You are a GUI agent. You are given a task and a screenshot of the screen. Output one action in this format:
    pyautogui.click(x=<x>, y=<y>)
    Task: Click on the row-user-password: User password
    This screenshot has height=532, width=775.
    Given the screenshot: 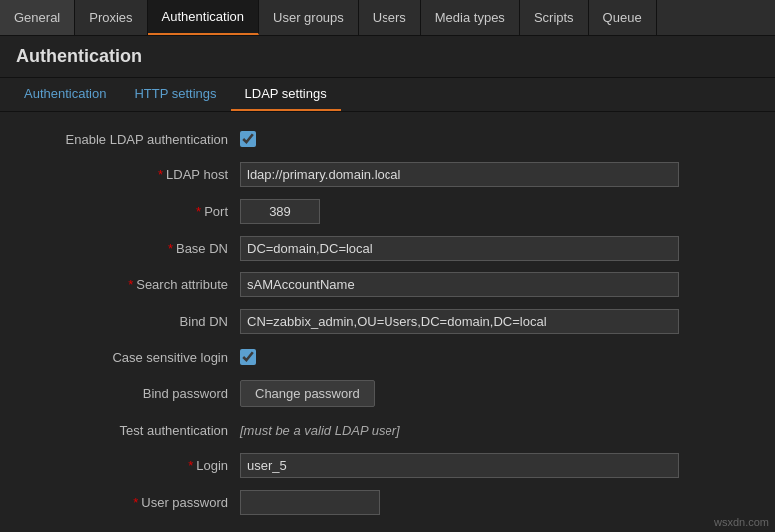 What is the action you would take?
    pyautogui.click(x=388, y=503)
    